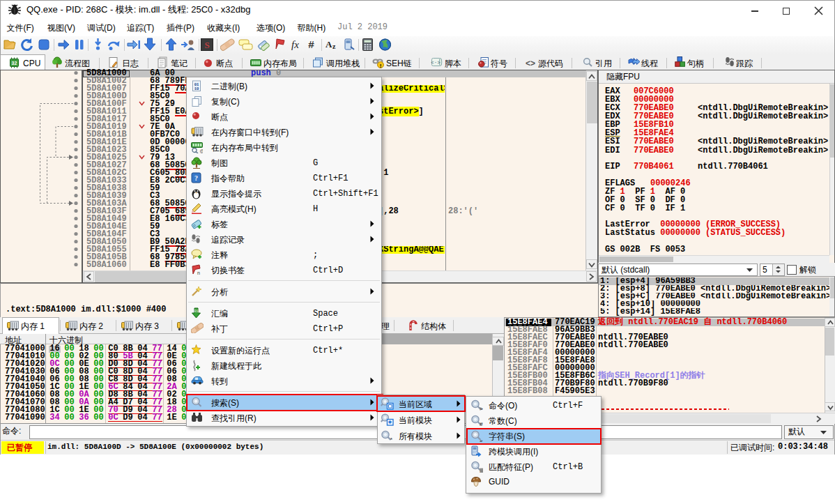 The height and width of the screenshot is (504, 835). Describe the element at coordinates (296, 45) in the screenshot. I see `svg-text: fx` at that location.